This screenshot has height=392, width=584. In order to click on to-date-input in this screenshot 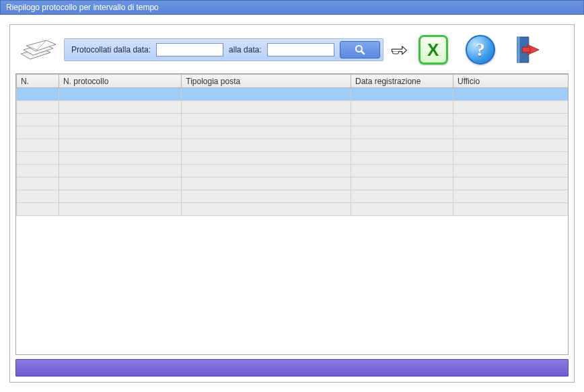, I will do `click(301, 50)`.